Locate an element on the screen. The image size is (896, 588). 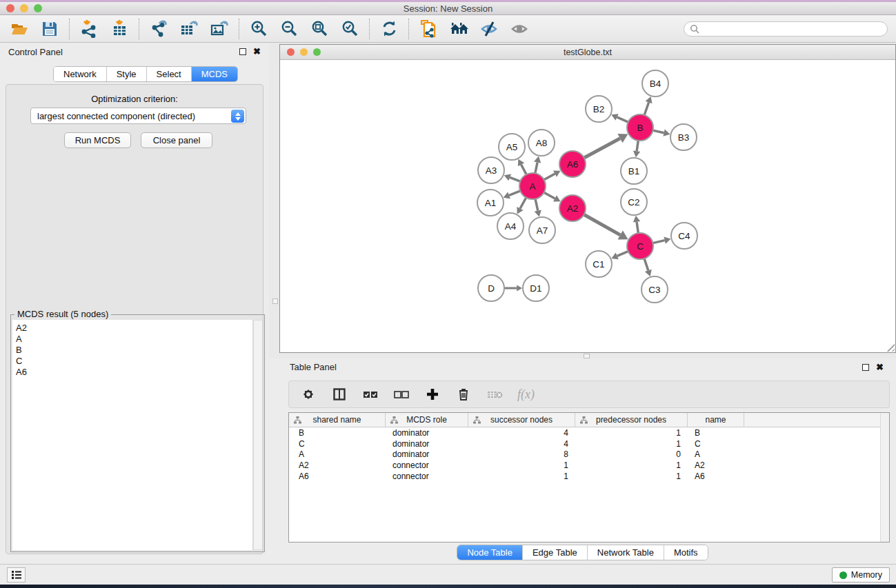
select-all-checks-icon is located at coordinates (370, 394).